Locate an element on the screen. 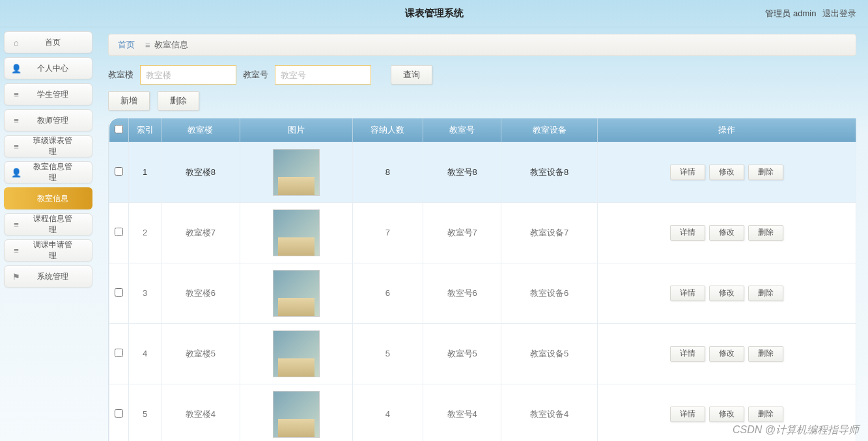  cell-building: 教室楼5 is located at coordinates (201, 354).